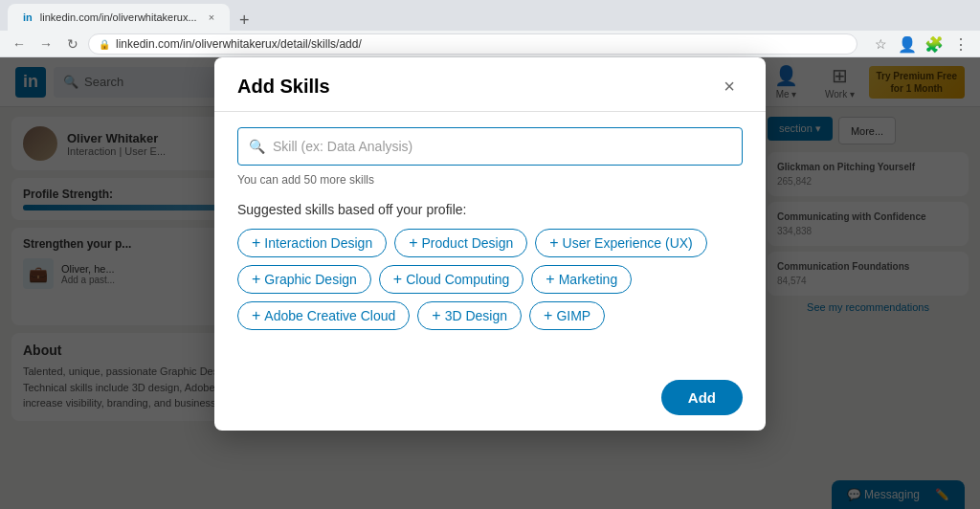 Image resolution: width=980 pixels, height=509 pixels. Describe the element at coordinates (961, 44) in the screenshot. I see `menu-icon: ⋮` at that location.